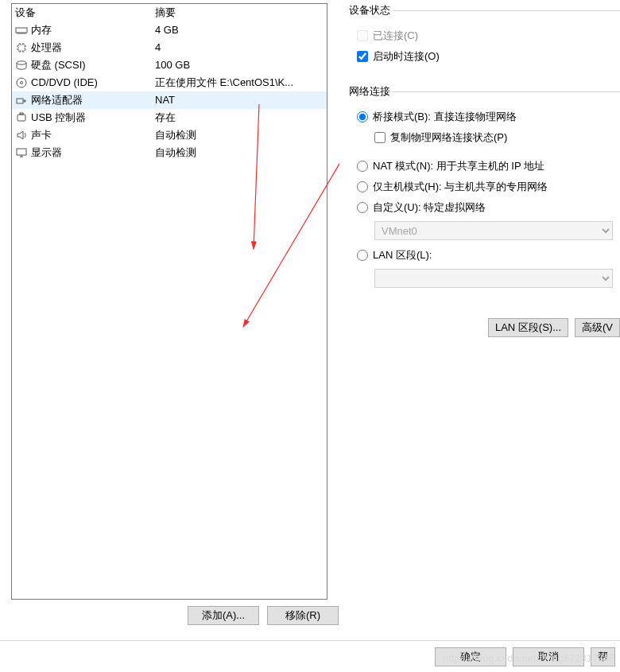  I want to click on connected-row: 已连接(C), so click(488, 36).